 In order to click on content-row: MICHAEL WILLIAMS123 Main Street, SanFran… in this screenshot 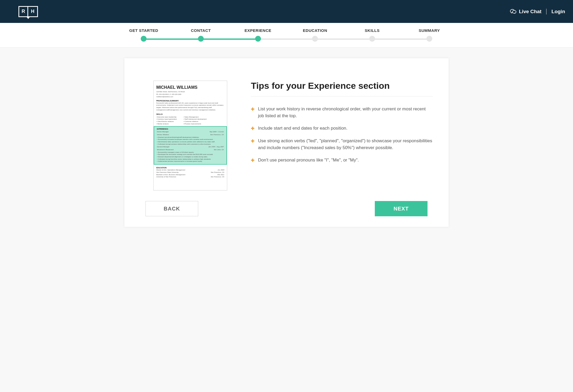, I will do `click(286, 135)`.